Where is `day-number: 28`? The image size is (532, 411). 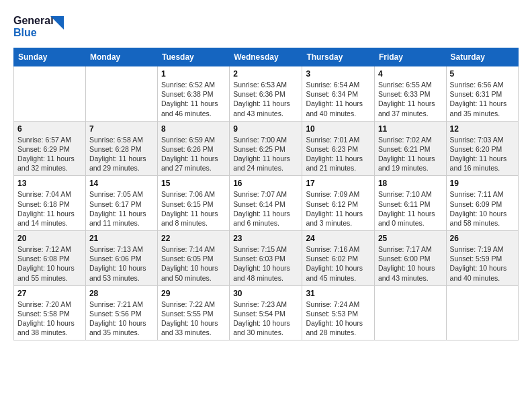
day-number: 28 is located at coordinates (122, 293).